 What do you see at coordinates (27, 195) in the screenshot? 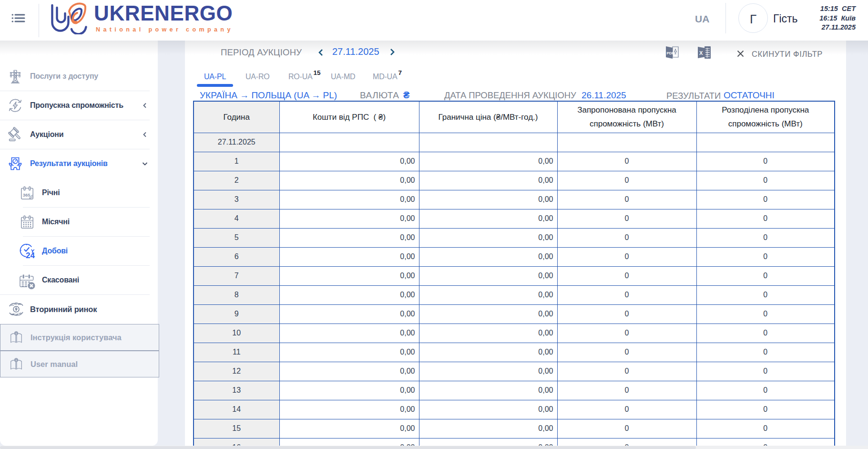
I see `svg-text: 365` at bounding box center [27, 195].